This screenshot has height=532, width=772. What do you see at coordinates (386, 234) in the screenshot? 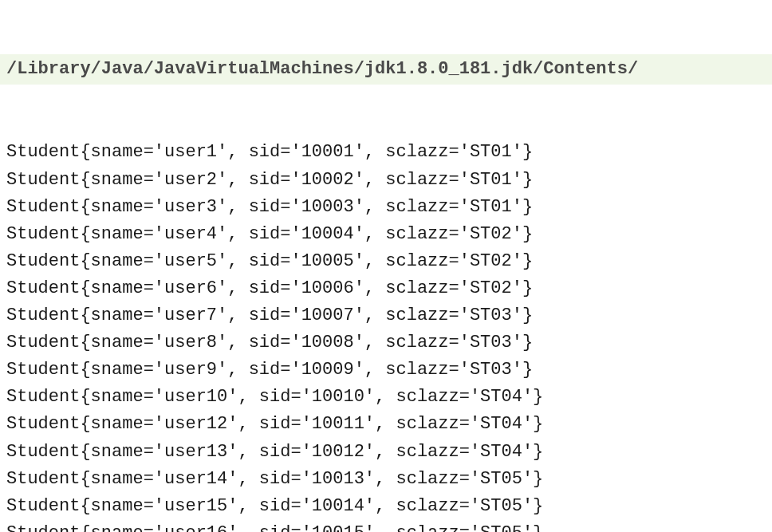
I see `student-output-line: Student{sname='user4', sid='10004', scla…` at bounding box center [386, 234].